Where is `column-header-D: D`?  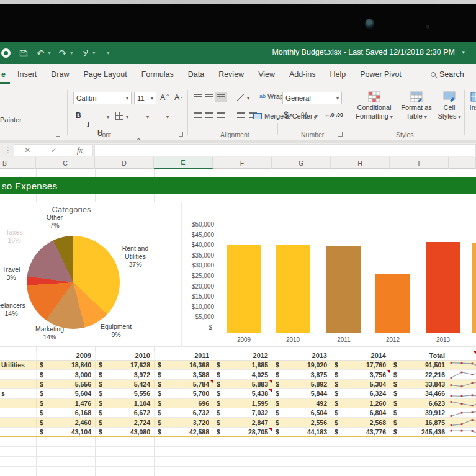
column-header-D: D is located at coordinates (124, 163).